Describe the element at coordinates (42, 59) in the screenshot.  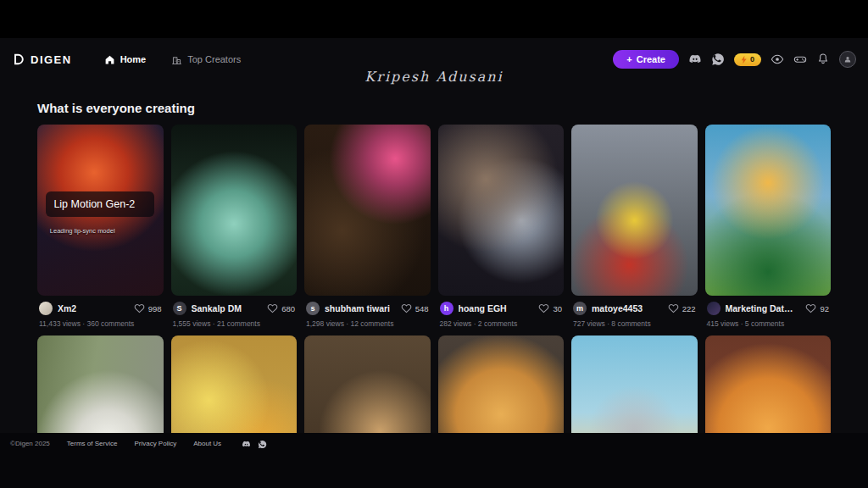
I see `digen-logo: DIGEN` at that location.